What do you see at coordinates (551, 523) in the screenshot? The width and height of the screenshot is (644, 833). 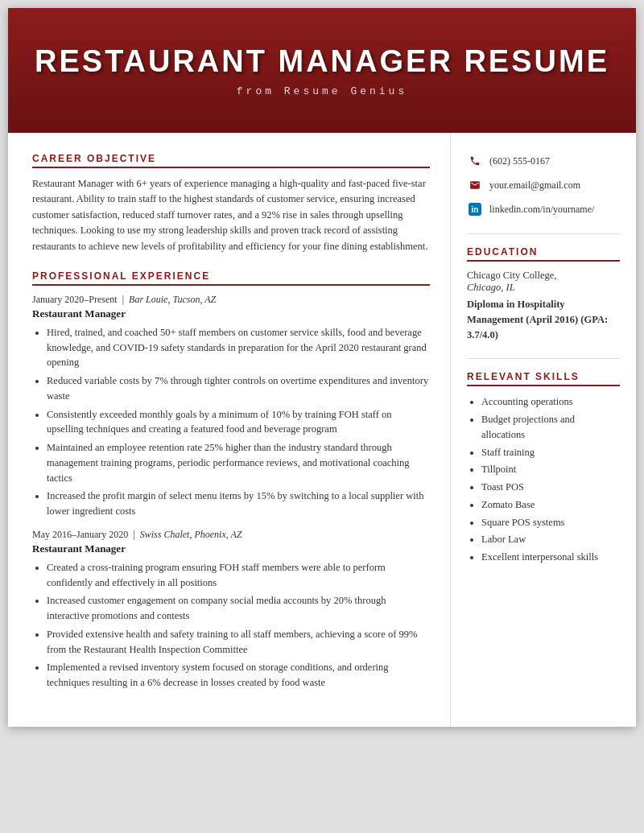 I see `skill-7: Square POS systems` at bounding box center [551, 523].